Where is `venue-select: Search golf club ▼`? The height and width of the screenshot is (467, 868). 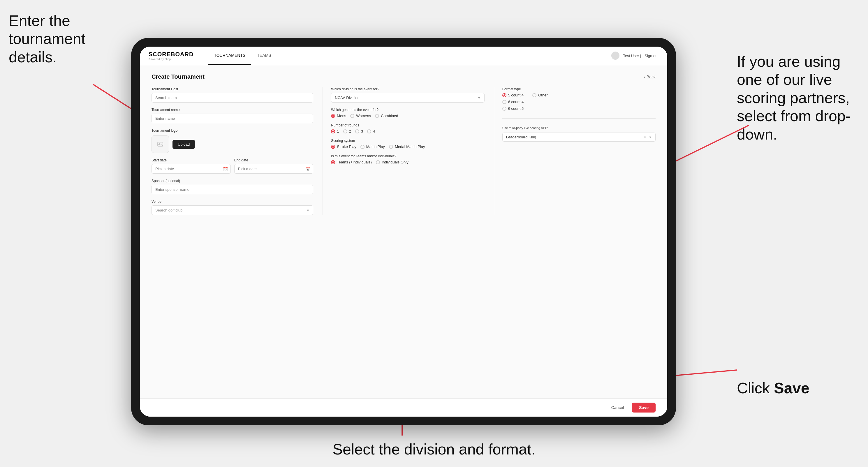 venue-select: Search golf club ▼ is located at coordinates (232, 210).